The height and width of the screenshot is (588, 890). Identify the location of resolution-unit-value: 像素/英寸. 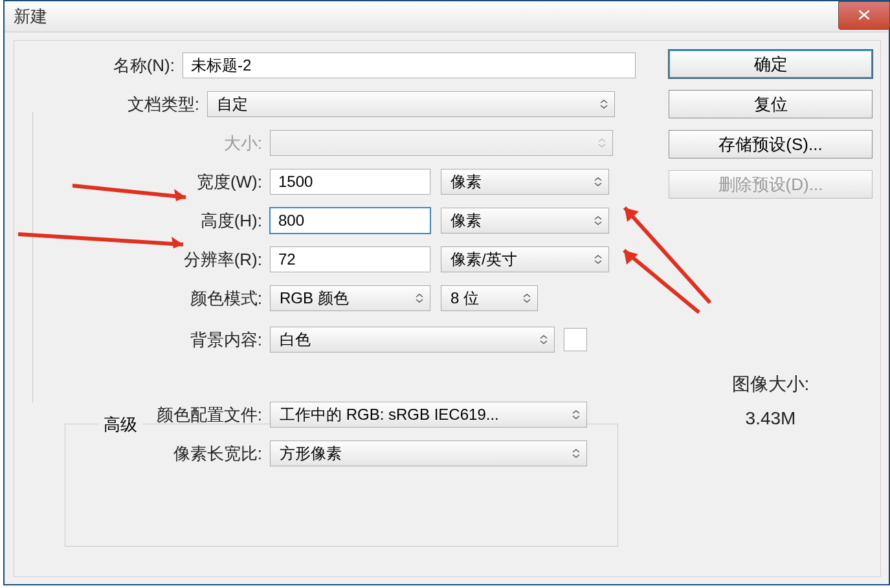
(484, 259).